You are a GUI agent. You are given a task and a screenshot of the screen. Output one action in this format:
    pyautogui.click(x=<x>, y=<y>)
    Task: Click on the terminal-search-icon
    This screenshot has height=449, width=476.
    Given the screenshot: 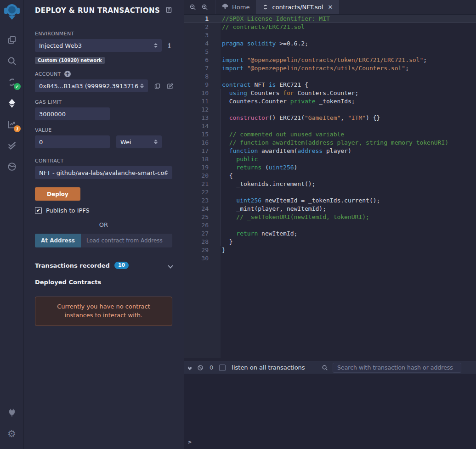 What is the action you would take?
    pyautogui.click(x=325, y=368)
    